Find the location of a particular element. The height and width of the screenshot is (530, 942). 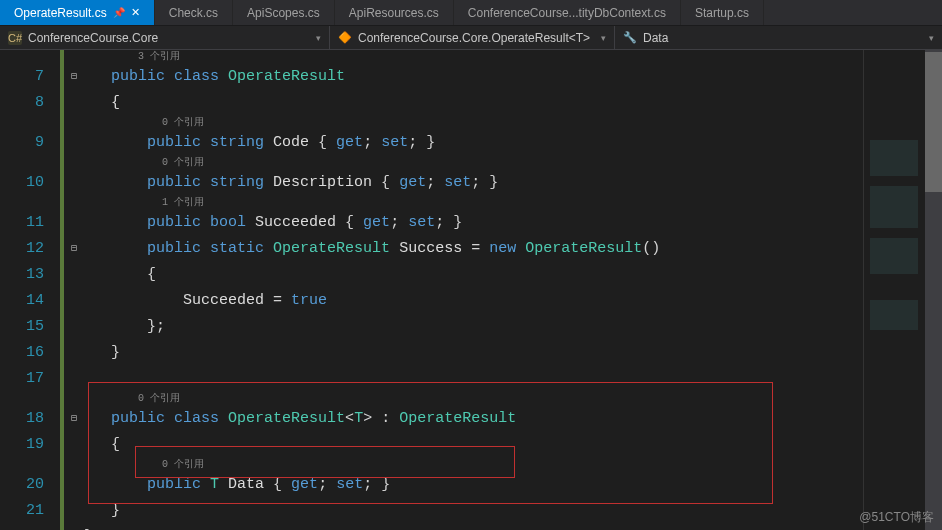

tab-dbcontext: ConferenceCourse...tityDbContext.cs is located at coordinates (568, 12).